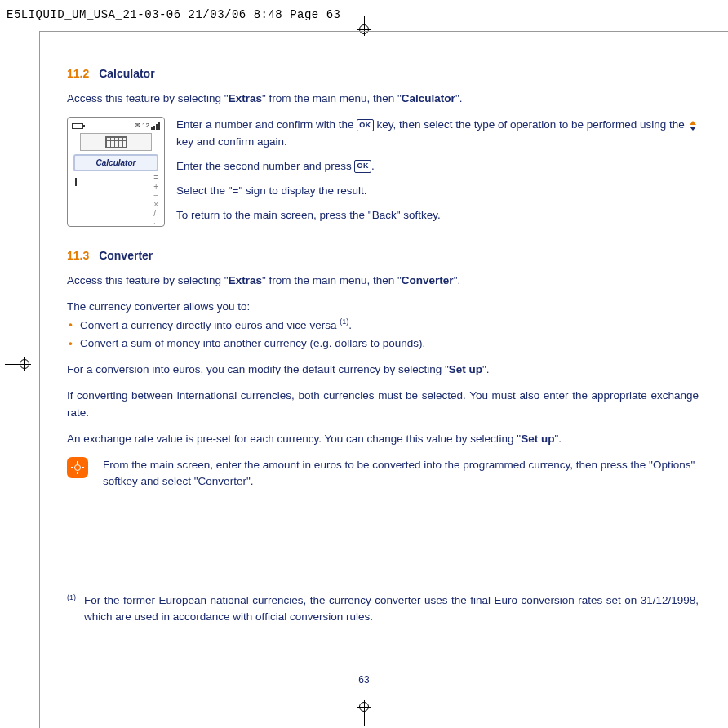 The height and width of the screenshot is (728, 728). What do you see at coordinates (384, 31) in the screenshot?
I see `page-border-top` at bounding box center [384, 31].